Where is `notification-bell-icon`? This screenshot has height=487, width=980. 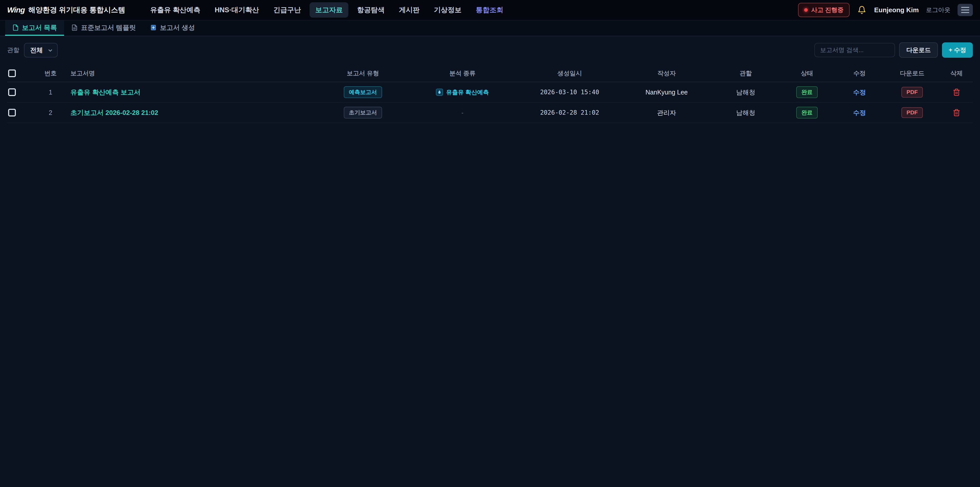
notification-bell-icon is located at coordinates (862, 10).